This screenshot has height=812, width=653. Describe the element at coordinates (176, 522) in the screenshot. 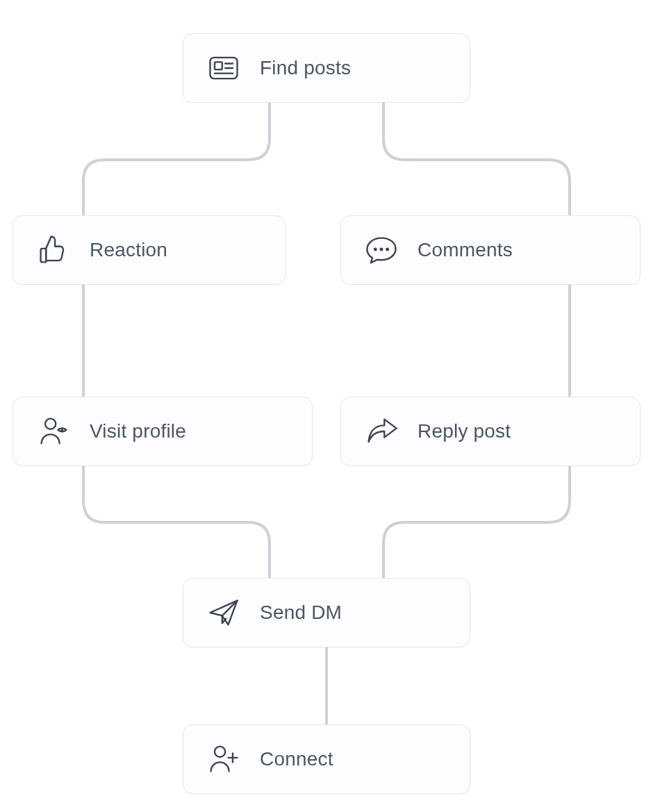

I see `edge-visitprofile-senddm` at that location.